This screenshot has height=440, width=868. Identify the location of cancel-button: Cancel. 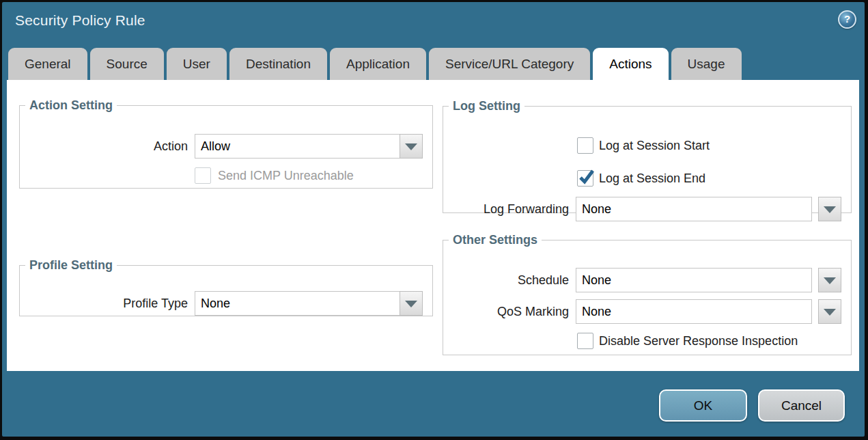
(802, 406).